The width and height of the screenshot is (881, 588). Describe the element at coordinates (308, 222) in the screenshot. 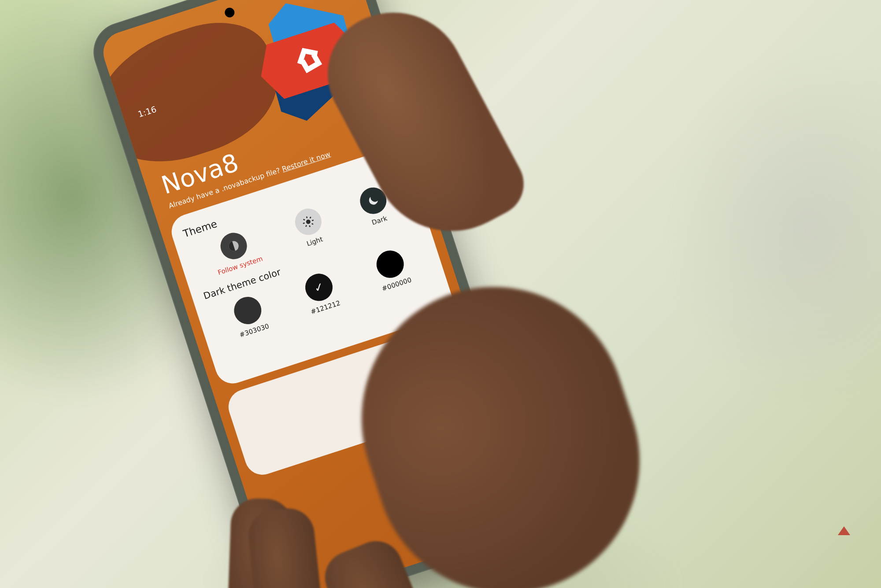

I see `sun-icon` at that location.